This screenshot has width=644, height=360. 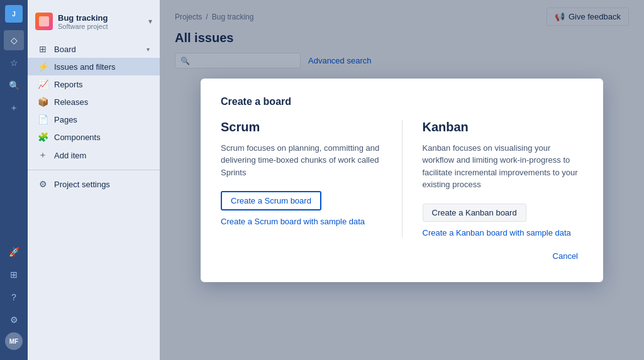 What do you see at coordinates (301, 127) in the screenshot?
I see `scrum-title: Scrum` at bounding box center [301, 127].